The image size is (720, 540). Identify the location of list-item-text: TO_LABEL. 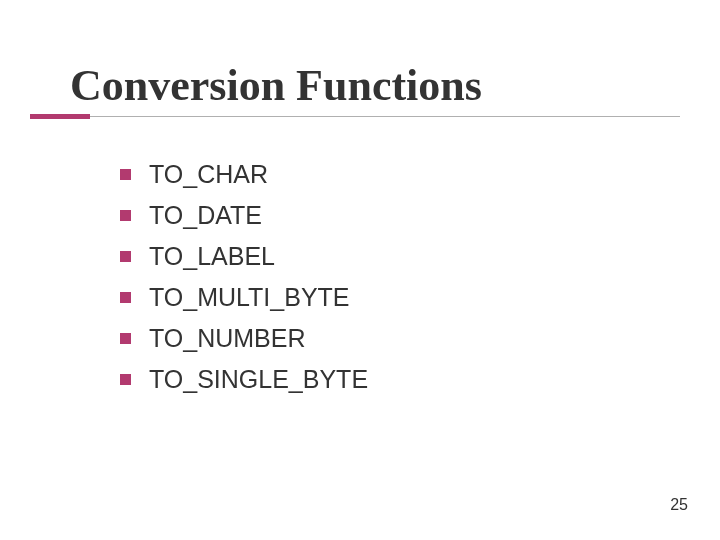
(212, 256).